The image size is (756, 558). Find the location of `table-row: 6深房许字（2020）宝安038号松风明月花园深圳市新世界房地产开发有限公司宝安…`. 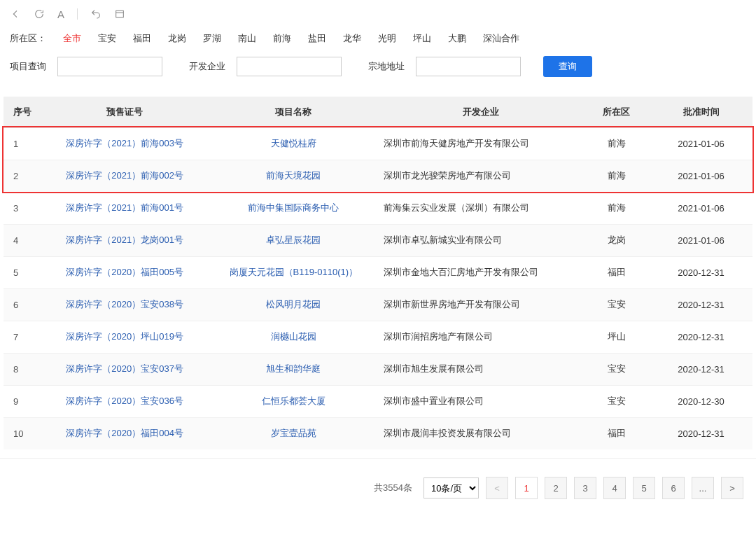

table-row: 6深房许字（2020）宝安038号松风明月花园深圳市新世界房地产开发有限公司宝安… is located at coordinates (378, 305).